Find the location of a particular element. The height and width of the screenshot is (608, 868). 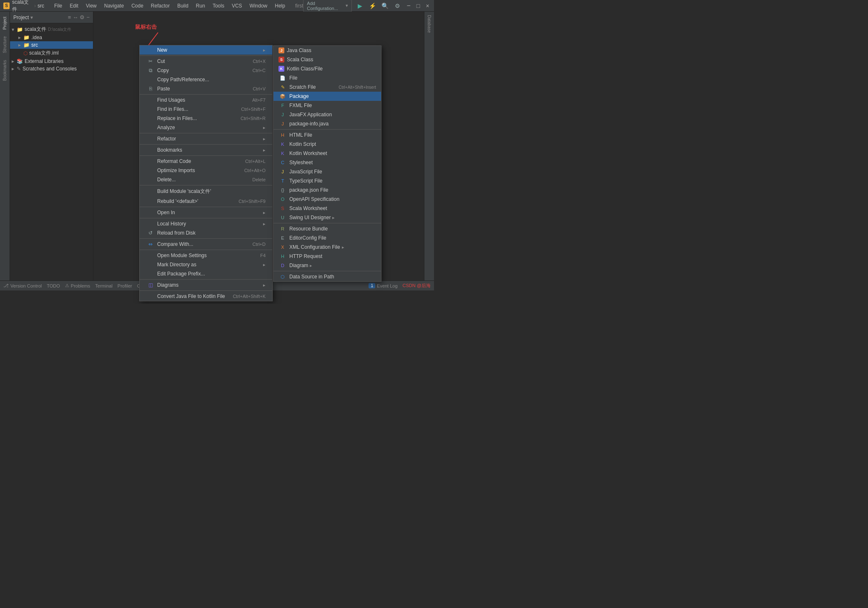

folder-icon: 📁 is located at coordinates (20, 30).